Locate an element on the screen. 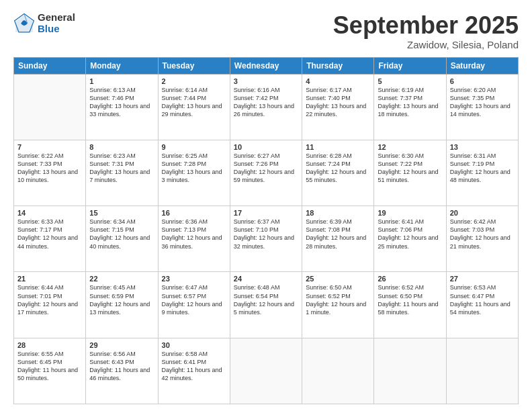 The height and width of the screenshot is (411, 532). day-info: Sunrise: 6:37 AM Sunset: 7:10 PM Dayligh… is located at coordinates (266, 234).